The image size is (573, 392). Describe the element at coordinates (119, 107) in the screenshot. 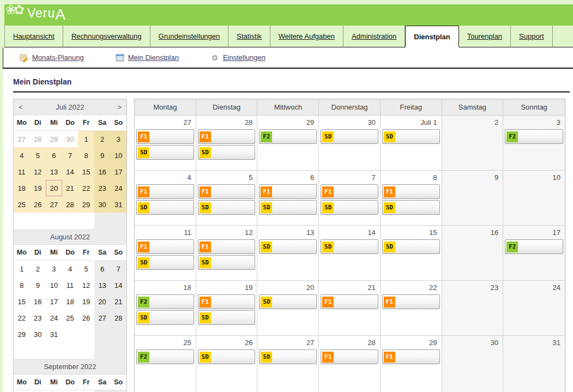

I see `next-month-button: >` at that location.